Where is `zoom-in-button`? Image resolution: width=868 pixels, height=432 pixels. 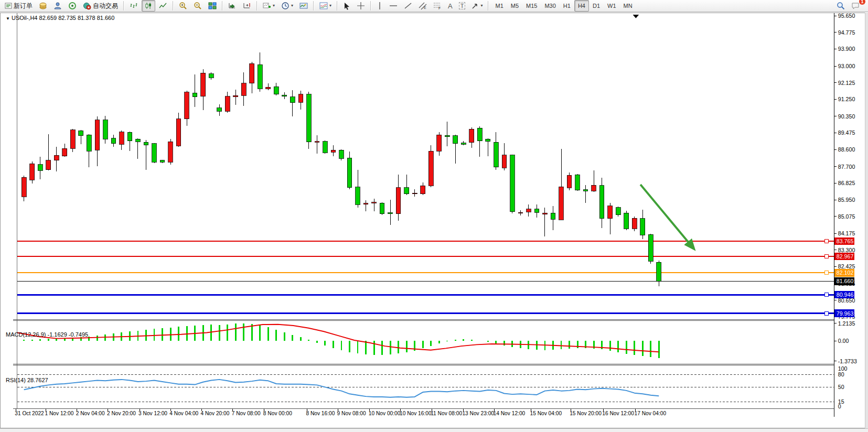
zoom-in-button is located at coordinates (183, 6).